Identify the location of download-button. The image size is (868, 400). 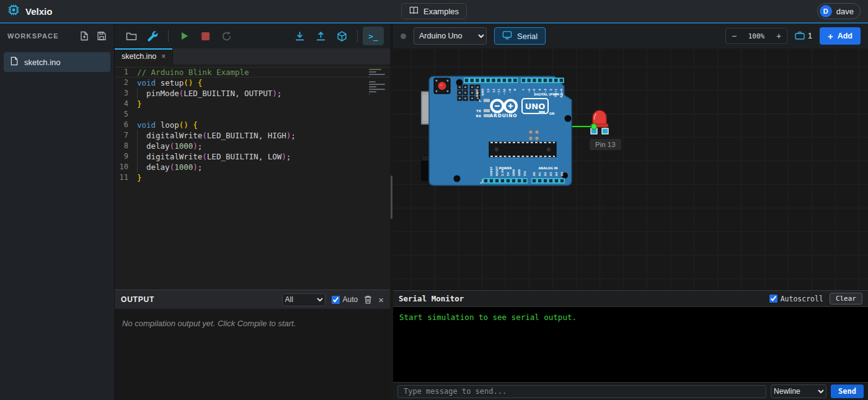
(299, 36).